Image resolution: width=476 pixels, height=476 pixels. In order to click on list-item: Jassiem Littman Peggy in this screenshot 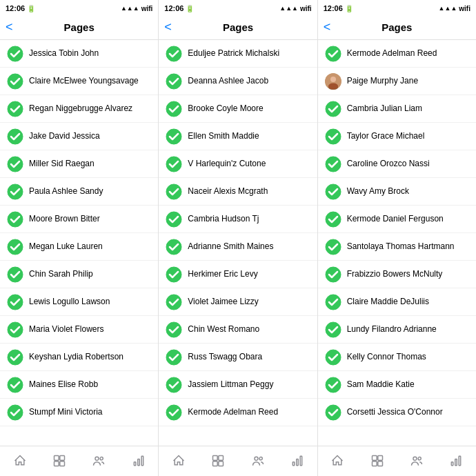, I will do `click(237, 385)`.